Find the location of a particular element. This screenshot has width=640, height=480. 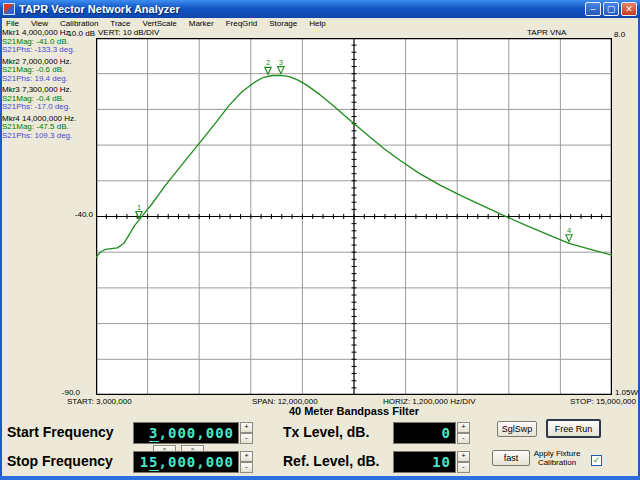

tx-level-increment-button: + is located at coordinates (464, 428).